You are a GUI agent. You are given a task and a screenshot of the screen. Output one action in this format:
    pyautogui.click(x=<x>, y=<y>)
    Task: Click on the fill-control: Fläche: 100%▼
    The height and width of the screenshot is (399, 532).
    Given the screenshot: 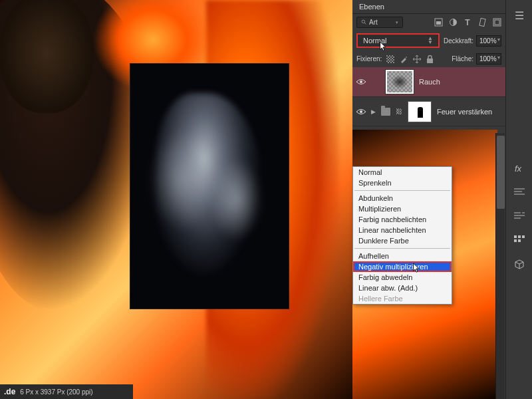 What is the action you would take?
    pyautogui.click(x=476, y=59)
    